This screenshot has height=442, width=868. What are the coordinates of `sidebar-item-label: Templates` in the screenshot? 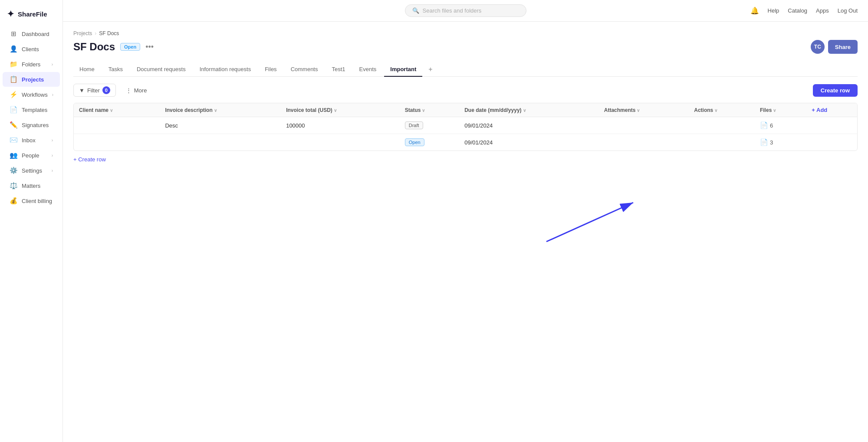 It's located at (35, 110).